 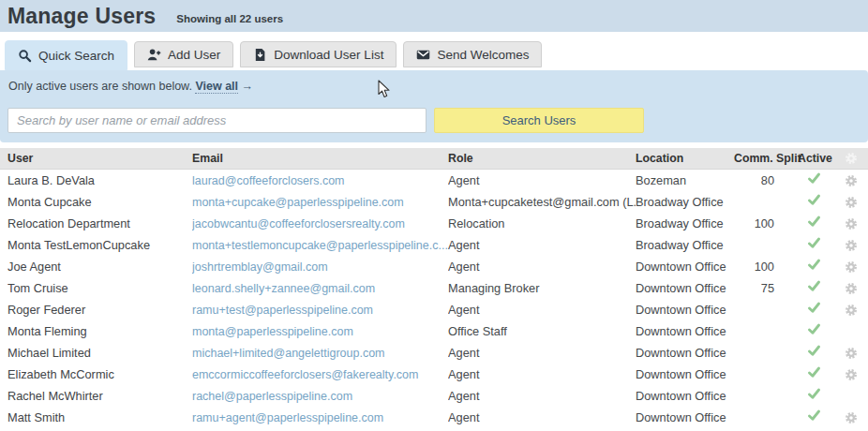 What do you see at coordinates (434, 375) in the screenshot?
I see `table-row: Elizabeth McCormic emccormiccoffeeforclo…` at bounding box center [434, 375].